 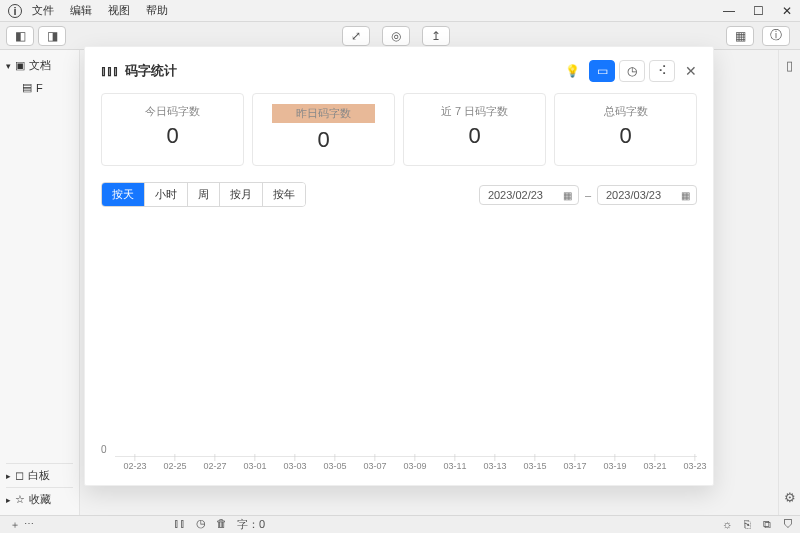 I want to click on period-tabs: 按天 小时 周 按月 按年, so click(x=204, y=194).